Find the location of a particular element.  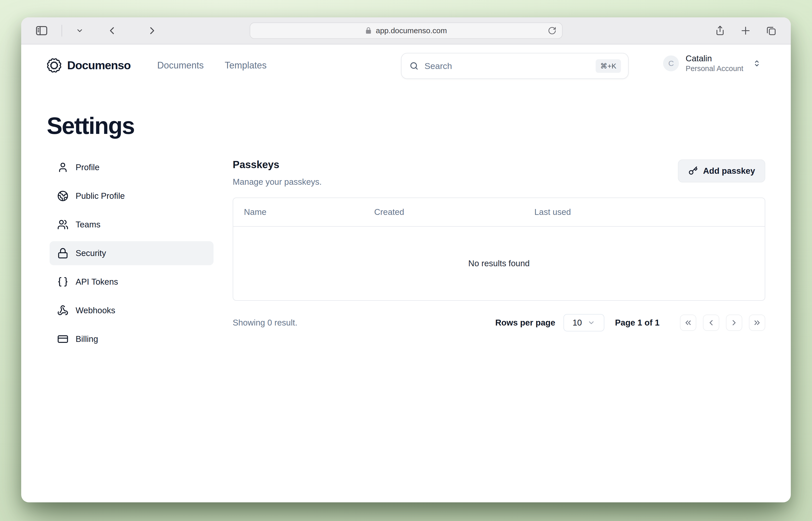

webhook-icon is located at coordinates (63, 311).